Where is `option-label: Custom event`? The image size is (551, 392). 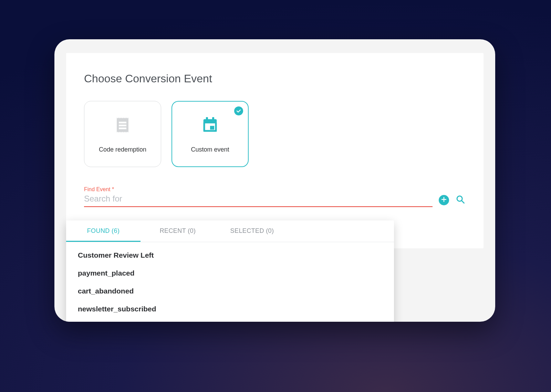
option-label: Custom event is located at coordinates (210, 149).